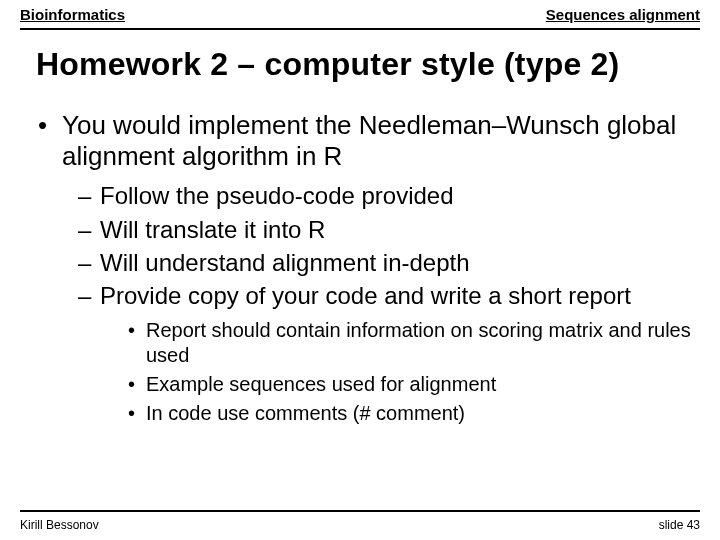  What do you see at coordinates (385, 230) in the screenshot?
I see `list-item: Will translate it into R` at bounding box center [385, 230].